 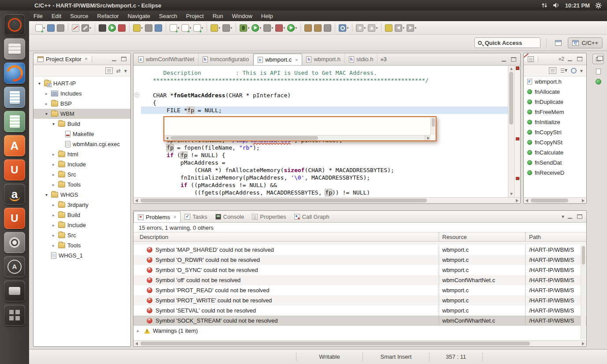 I want to click on back-icon: ▾, so click(x=400, y=28).